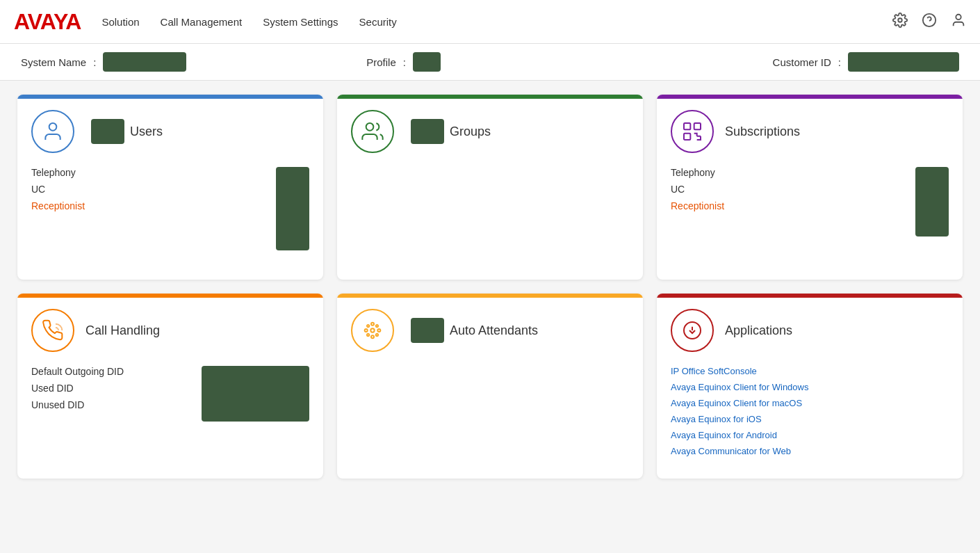 The image size is (980, 553). I want to click on profile-value, so click(427, 62).